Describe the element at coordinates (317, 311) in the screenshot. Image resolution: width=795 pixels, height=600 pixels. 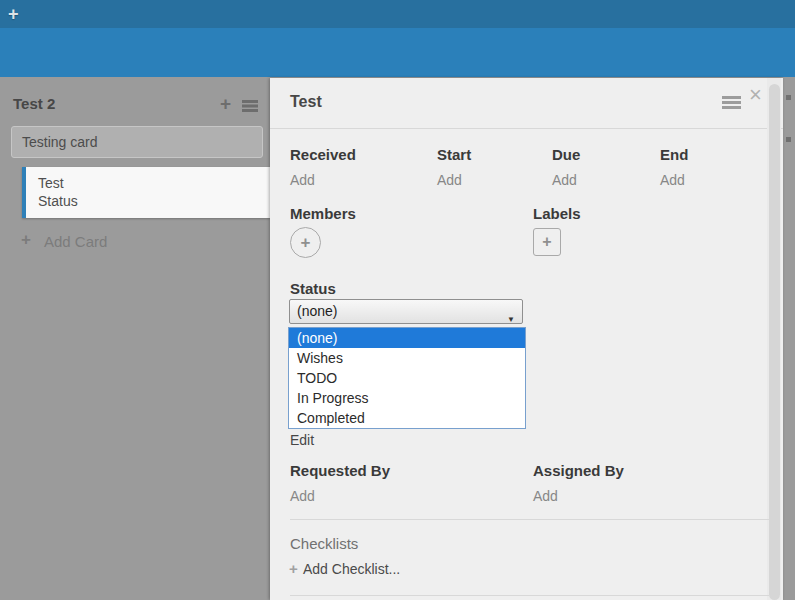
I see `status-selected-value: (none)` at that location.